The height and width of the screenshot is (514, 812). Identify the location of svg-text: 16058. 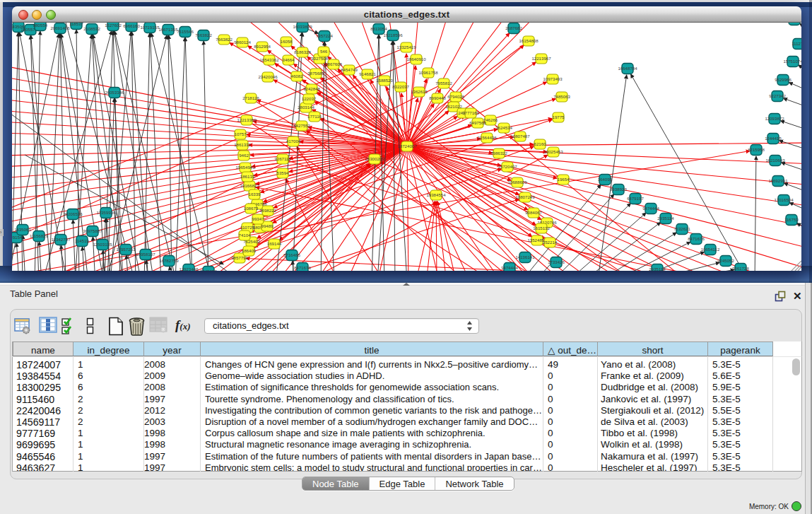
(287, 41).